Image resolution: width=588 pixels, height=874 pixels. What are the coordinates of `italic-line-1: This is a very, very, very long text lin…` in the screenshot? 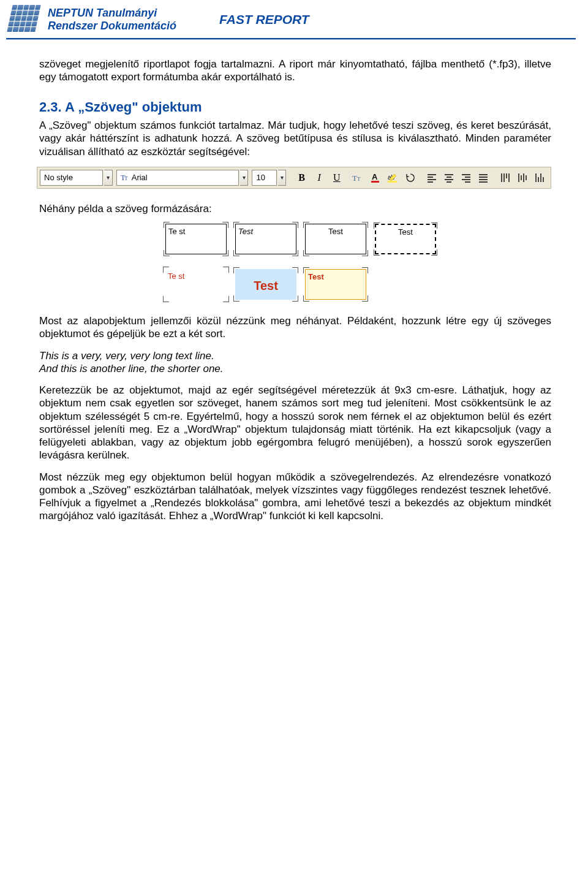 It's located at (295, 355).